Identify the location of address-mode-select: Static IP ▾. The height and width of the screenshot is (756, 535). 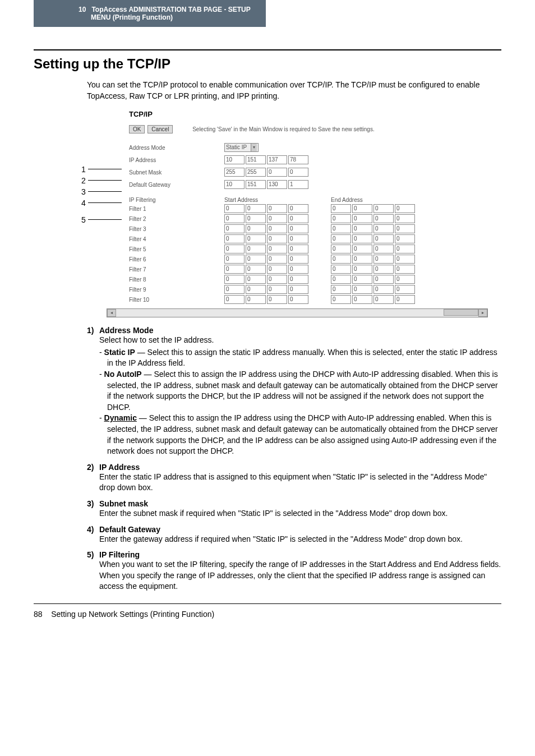
(241, 147).